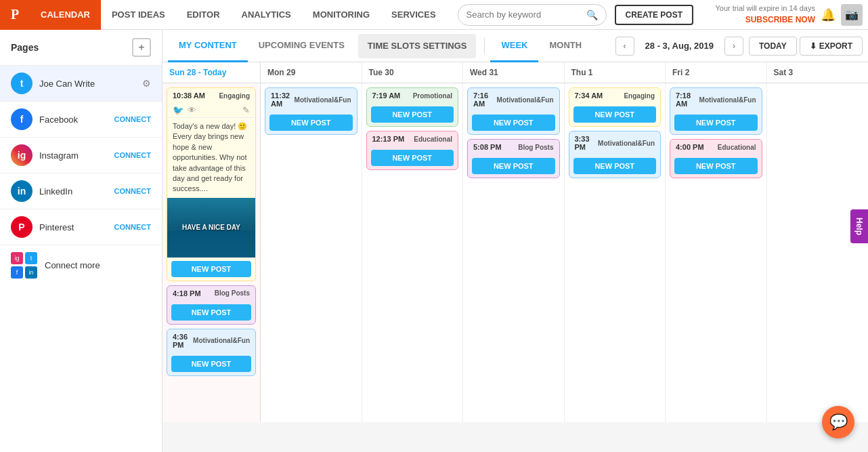  Describe the element at coordinates (765, 14) in the screenshot. I see `trial-info: Your trial will expire in 14 days SUBSCR…` at that location.